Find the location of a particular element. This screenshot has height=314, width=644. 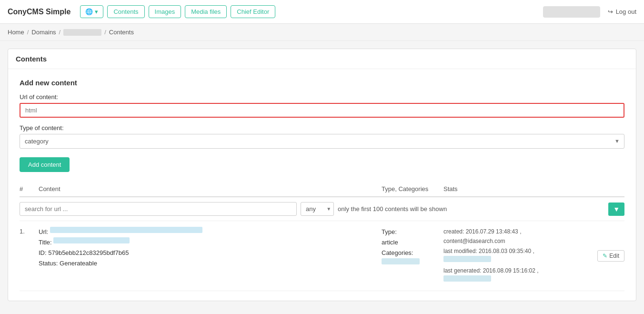

filter-select: any article category page is located at coordinates (317, 209).